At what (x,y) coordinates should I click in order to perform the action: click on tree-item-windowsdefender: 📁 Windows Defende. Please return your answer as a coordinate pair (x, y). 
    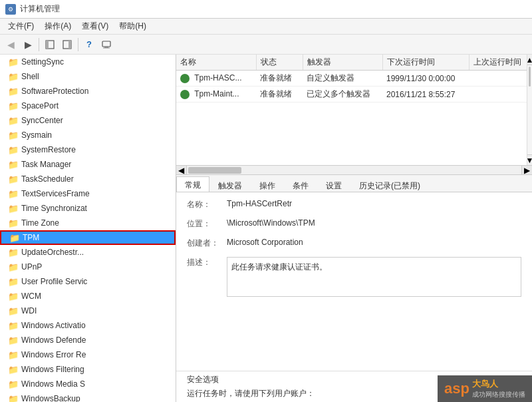
    Looking at the image, I should click on (88, 340).